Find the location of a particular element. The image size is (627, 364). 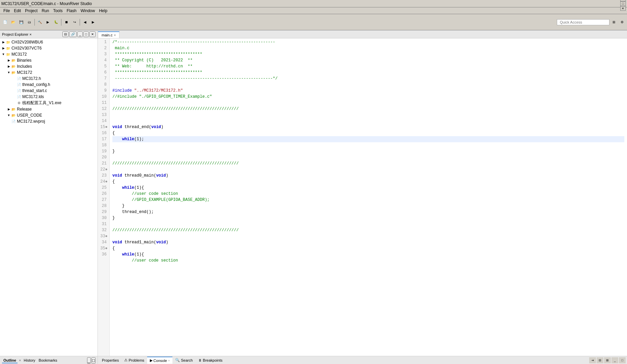

op-window-controls: _ □ is located at coordinates (91, 361).